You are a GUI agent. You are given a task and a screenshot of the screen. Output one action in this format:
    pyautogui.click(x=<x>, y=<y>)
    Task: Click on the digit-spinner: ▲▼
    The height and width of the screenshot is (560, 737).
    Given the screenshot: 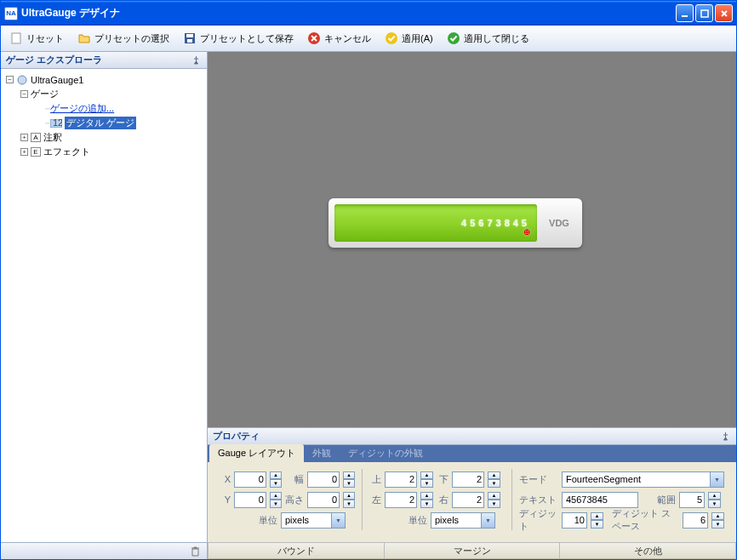 What is the action you would take?
    pyautogui.click(x=597, y=521)
    